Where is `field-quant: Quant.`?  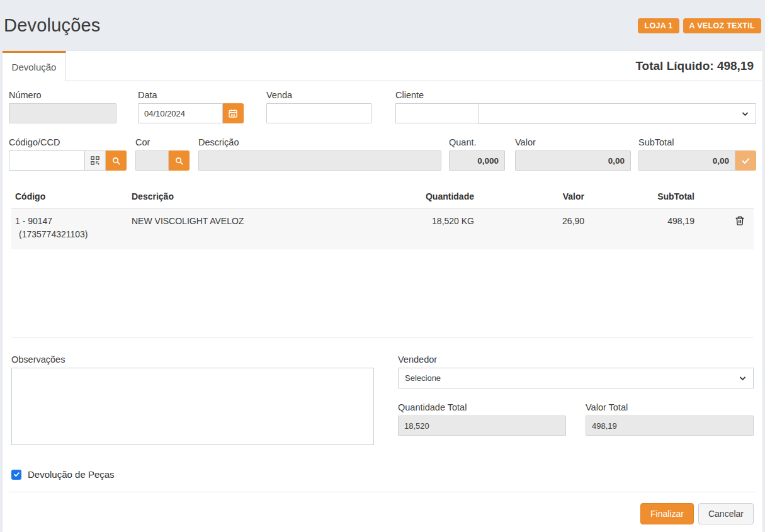 field-quant: Quant. is located at coordinates (477, 154).